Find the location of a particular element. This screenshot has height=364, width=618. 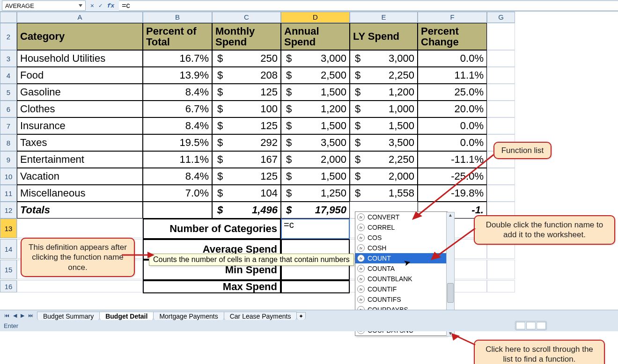

cell-G2 is located at coordinates (501, 36).